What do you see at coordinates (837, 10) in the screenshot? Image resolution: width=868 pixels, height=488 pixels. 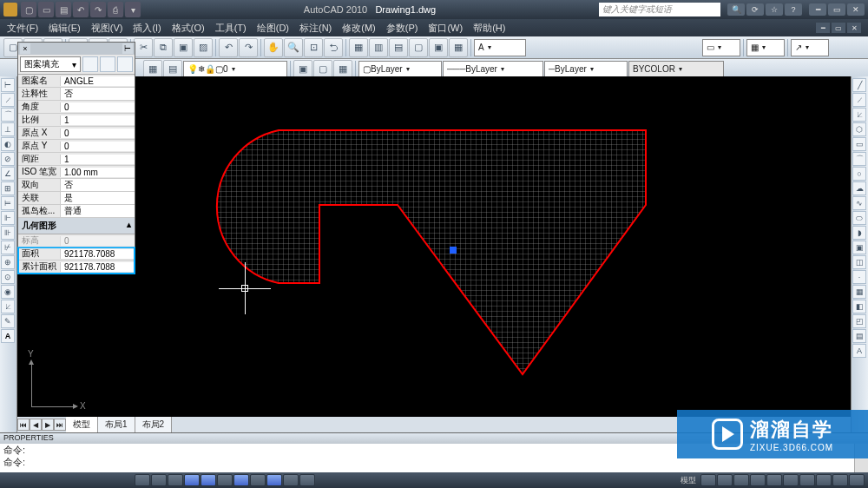 I see `maximize-button: ▭` at bounding box center [837, 10].